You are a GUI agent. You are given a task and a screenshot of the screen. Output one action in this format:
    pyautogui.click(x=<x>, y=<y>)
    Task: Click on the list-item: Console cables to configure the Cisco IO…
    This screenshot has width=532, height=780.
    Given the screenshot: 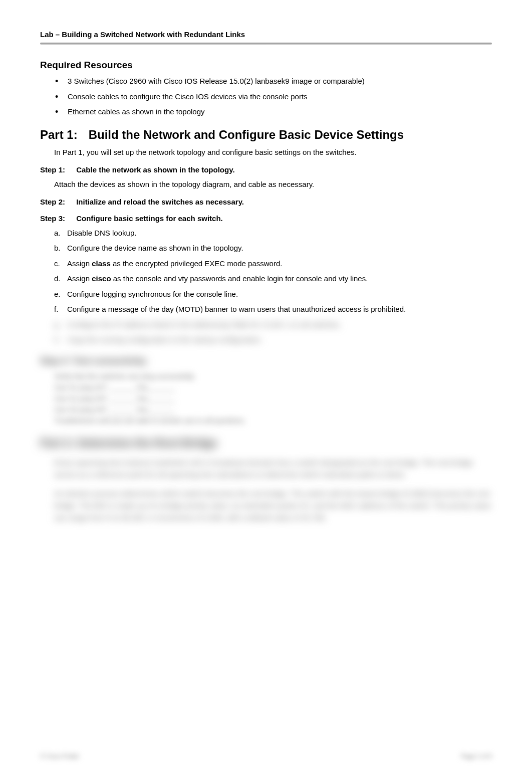 What is the action you would take?
    pyautogui.click(x=274, y=97)
    